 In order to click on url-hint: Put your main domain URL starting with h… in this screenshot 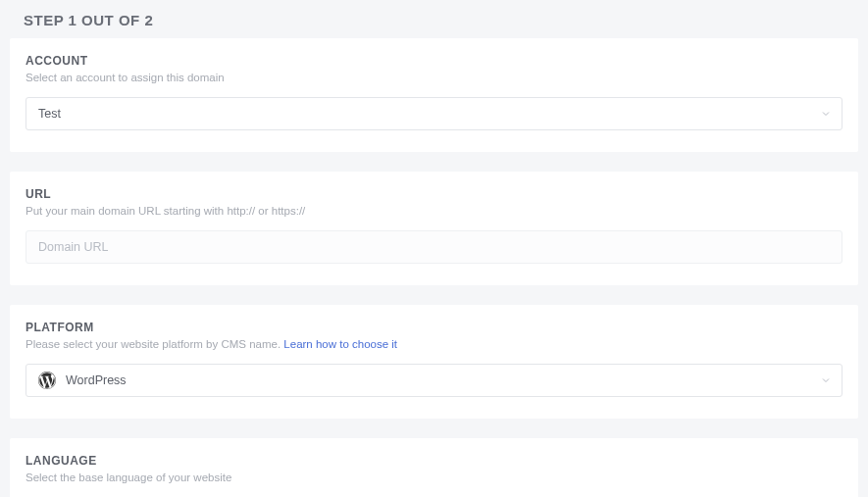, I will do `click(434, 211)`.